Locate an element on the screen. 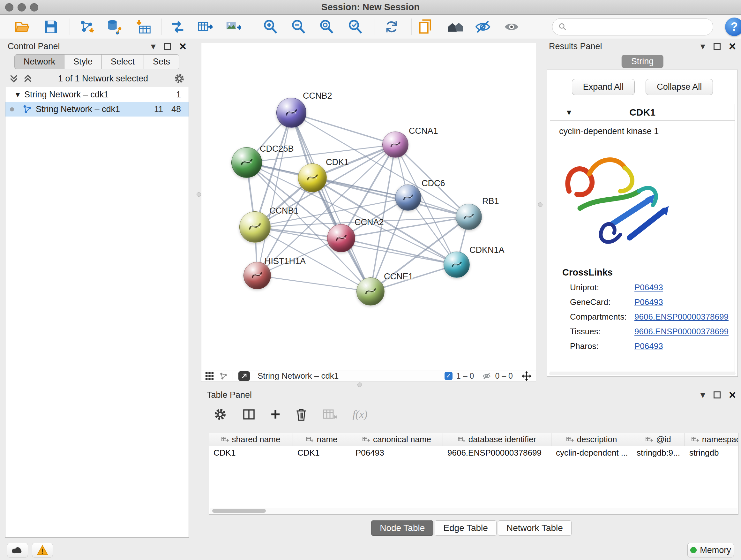  expand-all-button: Expand All is located at coordinates (604, 87).